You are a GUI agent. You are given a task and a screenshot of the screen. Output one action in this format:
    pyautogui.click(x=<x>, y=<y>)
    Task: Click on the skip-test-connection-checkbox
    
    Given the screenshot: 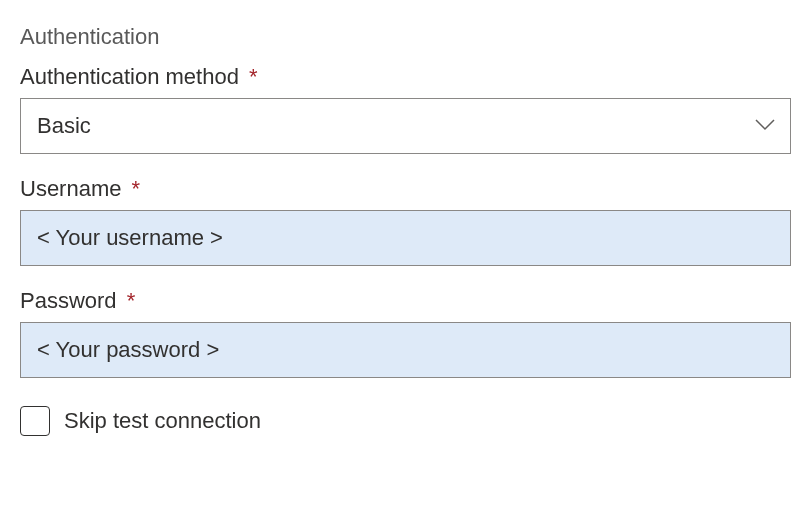 What is the action you would take?
    pyautogui.click(x=35, y=421)
    